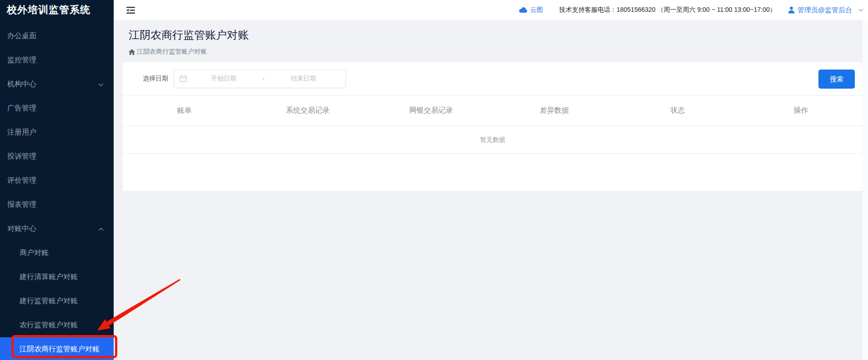 Image resolution: width=868 pixels, height=360 pixels. I want to click on column-header: 差异数据, so click(555, 111).